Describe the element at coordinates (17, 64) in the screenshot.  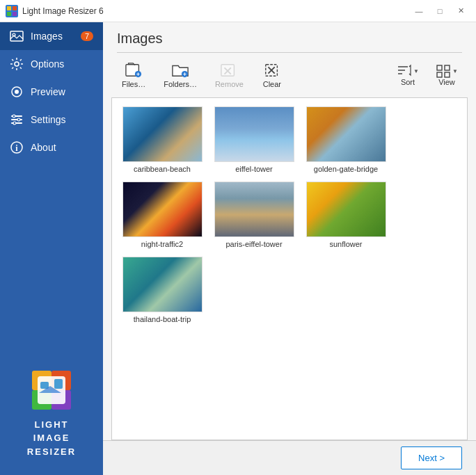
I see `options-icon` at that location.